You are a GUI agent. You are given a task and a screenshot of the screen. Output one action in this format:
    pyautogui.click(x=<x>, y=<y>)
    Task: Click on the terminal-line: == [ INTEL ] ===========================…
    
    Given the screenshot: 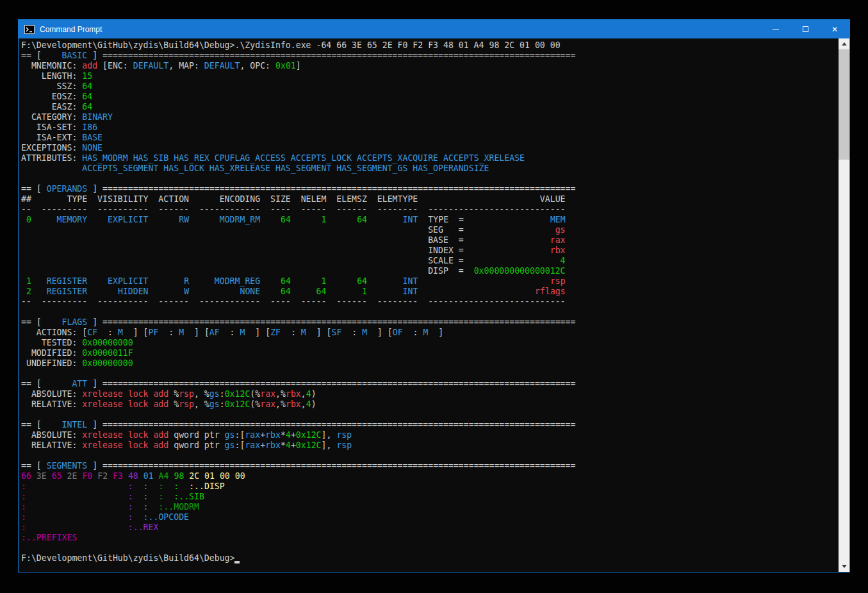 What is the action you would take?
    pyautogui.click(x=430, y=425)
    